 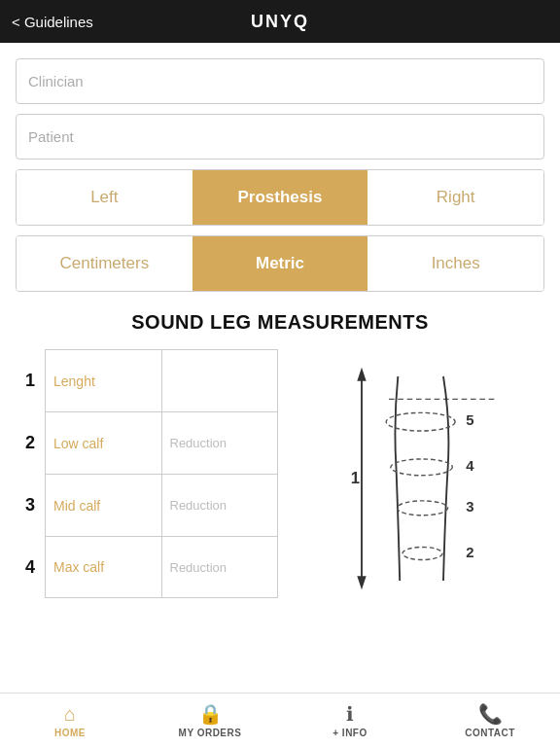 I want to click on svg-text: 3, so click(x=470, y=506).